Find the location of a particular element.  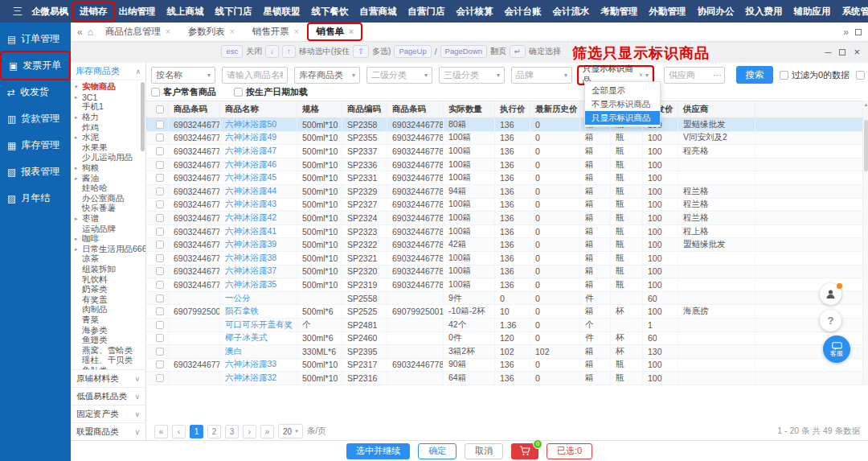

tab: 销售单× is located at coordinates (334, 32).